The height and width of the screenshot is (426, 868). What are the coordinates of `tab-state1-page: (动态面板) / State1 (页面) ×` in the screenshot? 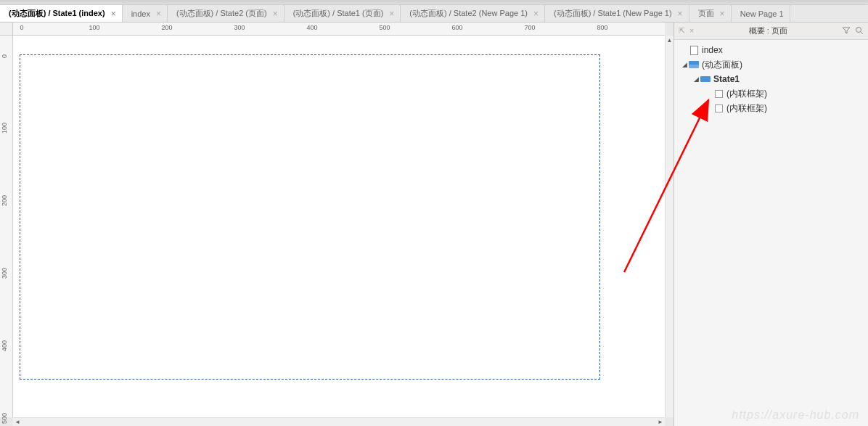 It's located at (343, 13).